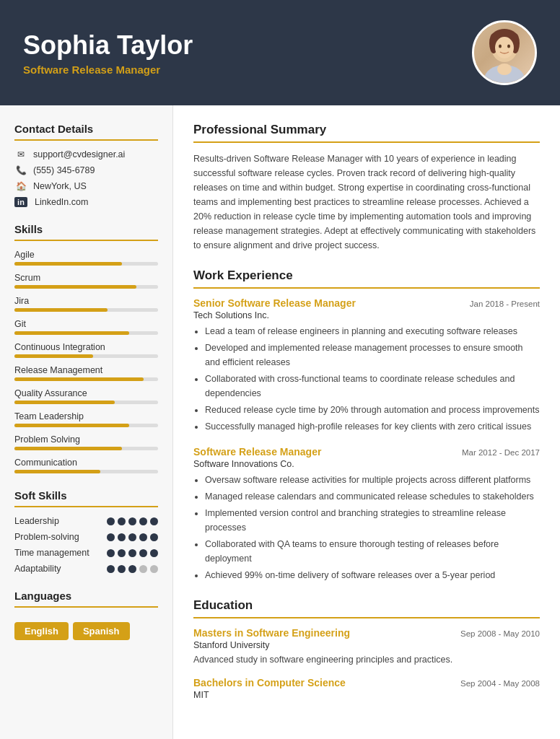  What do you see at coordinates (87, 186) in the screenshot?
I see `contact-location: 🏠 NewYork, US` at bounding box center [87, 186].